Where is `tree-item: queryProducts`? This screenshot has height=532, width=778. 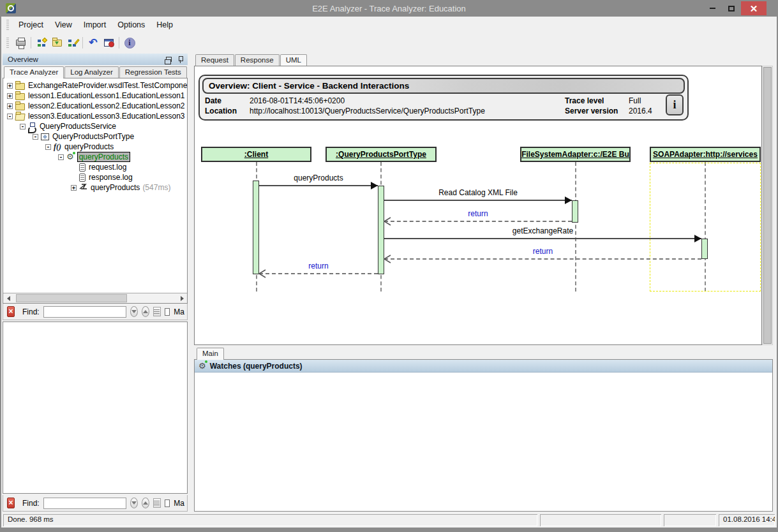 tree-item: queryProducts is located at coordinates (95, 147).